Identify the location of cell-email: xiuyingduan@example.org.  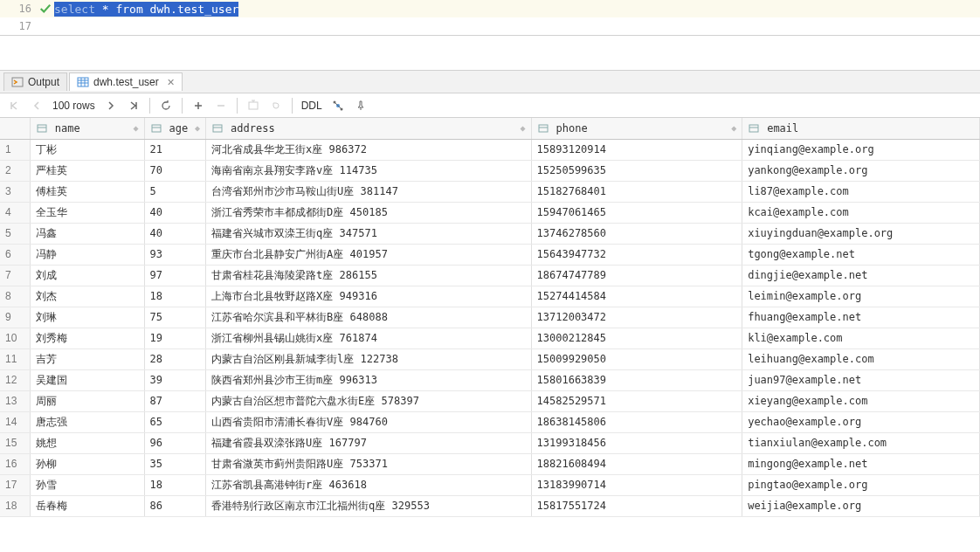
(861, 233).